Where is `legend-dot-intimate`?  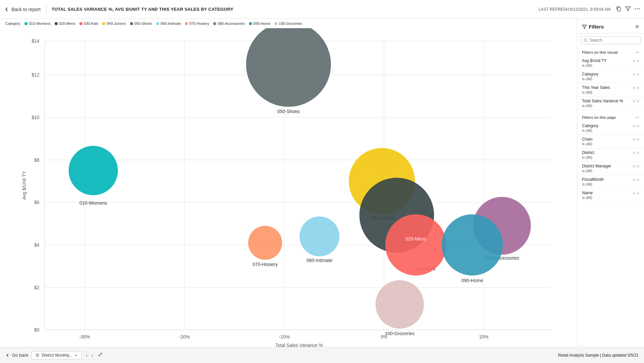
legend-dot-intimate is located at coordinates (157, 23).